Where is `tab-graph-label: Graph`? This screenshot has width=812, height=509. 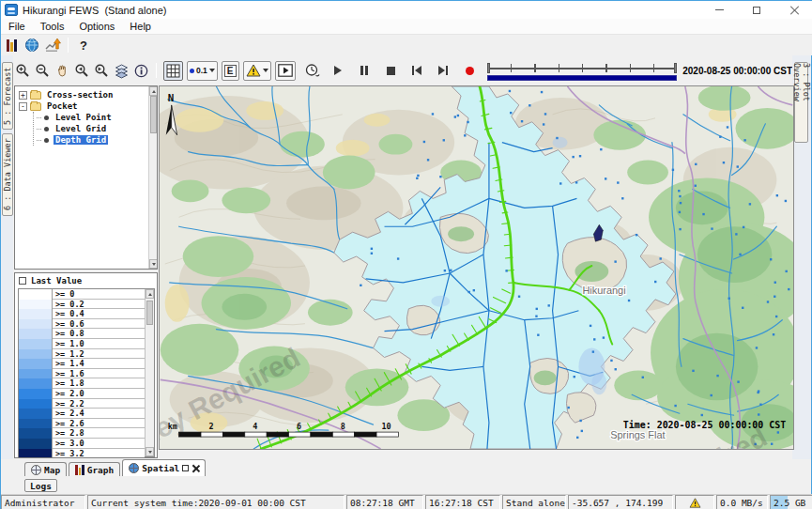 tab-graph-label: Graph is located at coordinates (101, 470).